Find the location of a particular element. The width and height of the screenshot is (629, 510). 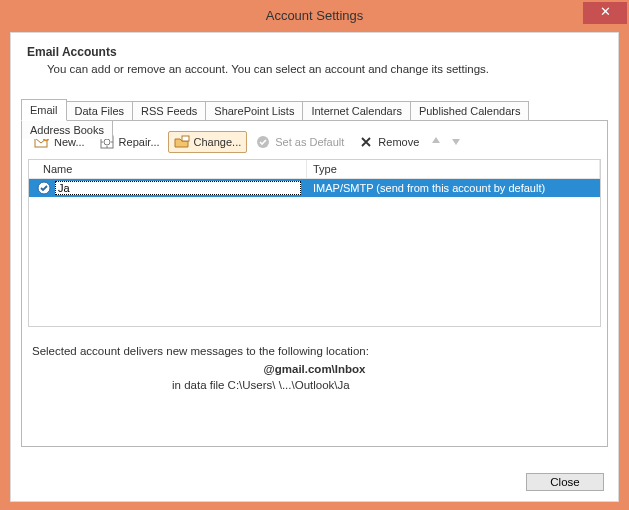

tab-strip: EmailData FilesRSS FeedsSharePoint Lists… is located at coordinates (314, 110).